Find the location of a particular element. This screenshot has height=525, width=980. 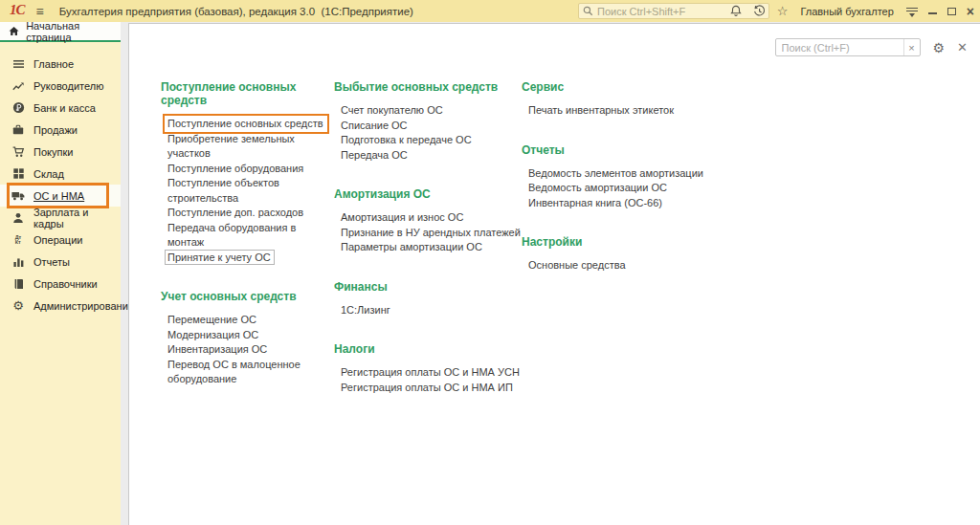

truck-icon is located at coordinates (18, 195).